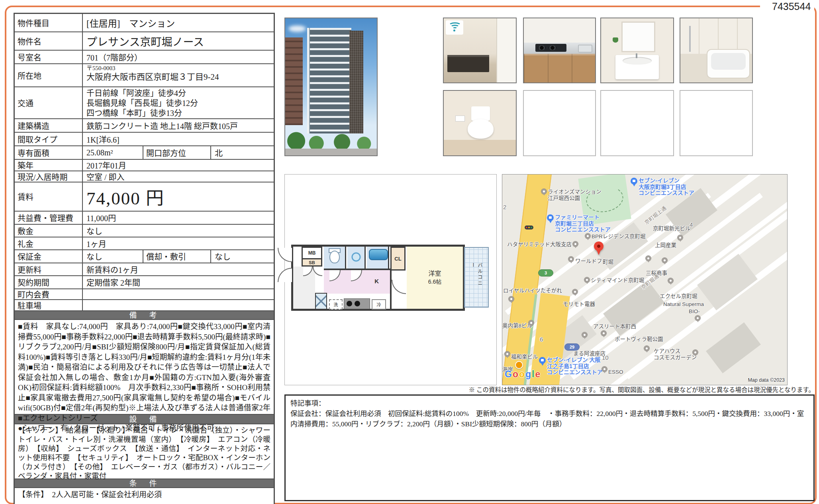 This screenshot has width=819, height=504. Describe the element at coordinates (144, 367) in the screenshot. I see `remarks-text: ■賃料 家具なし:74,000円 家具あり:74,000円■鍵交換代33,000…` at that location.